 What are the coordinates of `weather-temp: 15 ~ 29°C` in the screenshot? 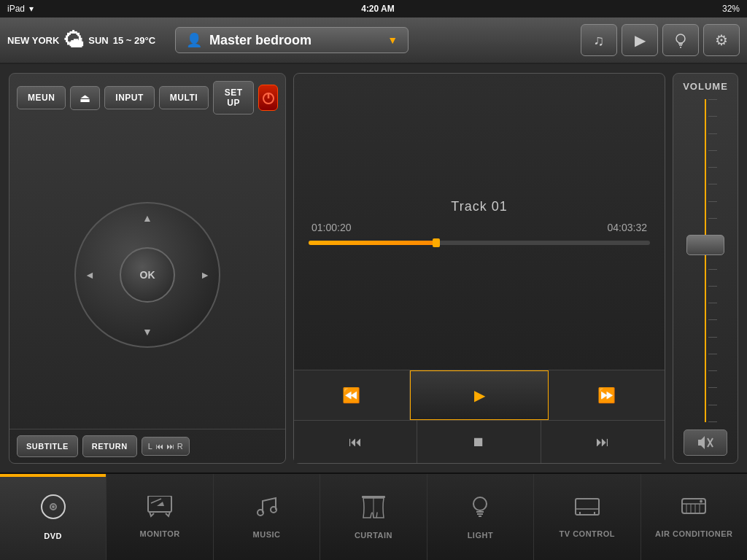 It's located at (134, 41).